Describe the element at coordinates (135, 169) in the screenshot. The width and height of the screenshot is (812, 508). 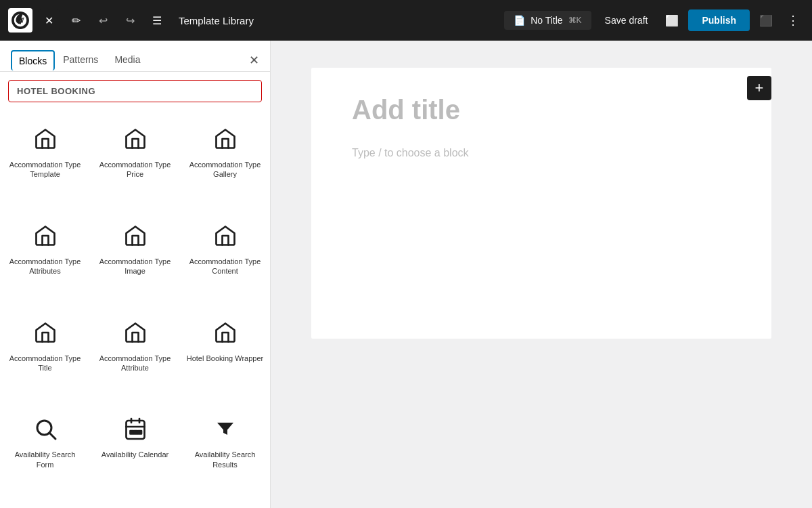
I see `block-label-accommodation-type-price: Accommodation Type Price` at that location.